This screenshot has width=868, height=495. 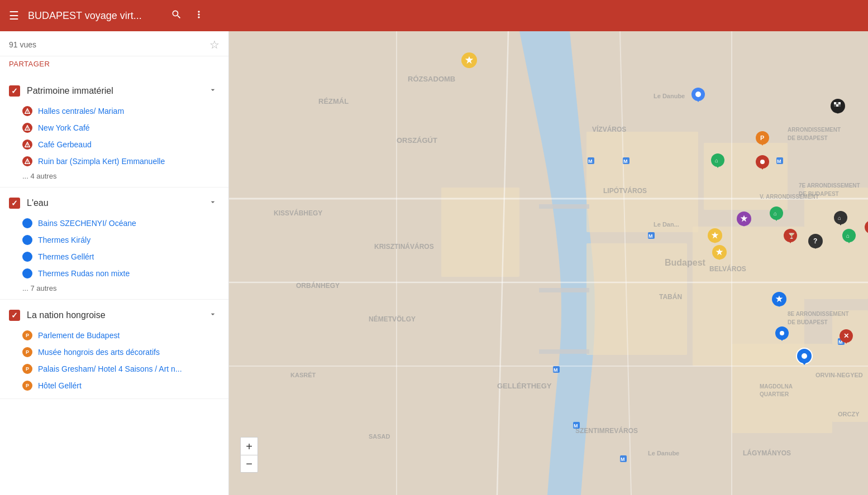 What do you see at coordinates (199, 16) in the screenshot?
I see `more-options-icon` at bounding box center [199, 16].